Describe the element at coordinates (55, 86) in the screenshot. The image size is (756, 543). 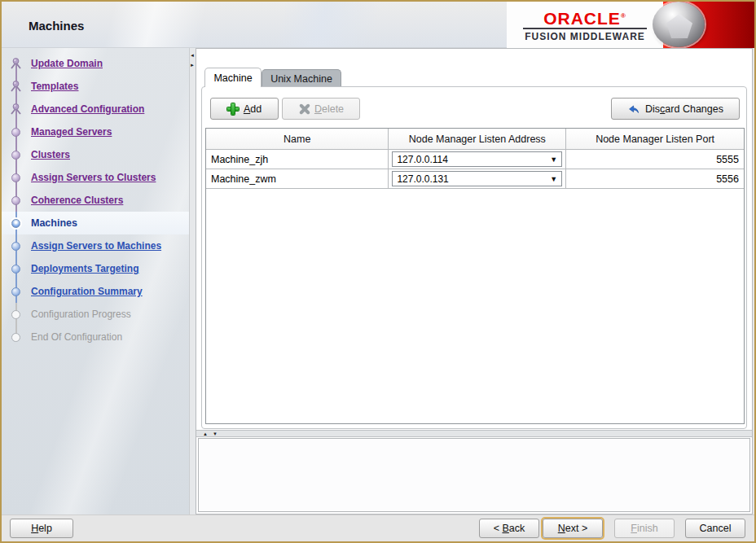
I see `sidebar-item-label: Templates` at that location.